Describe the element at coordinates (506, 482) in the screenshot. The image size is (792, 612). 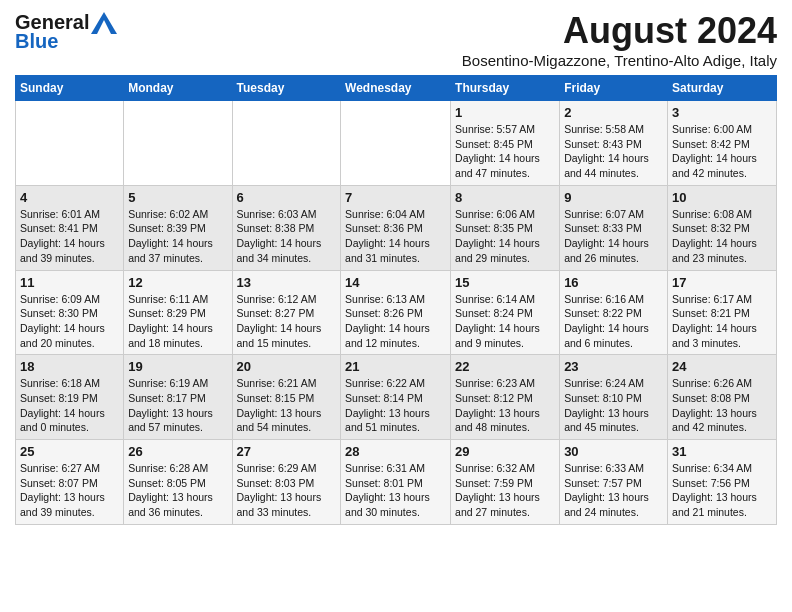
I see `table-row: 29Sunrise: 6:32 AM Sunset: 7:59 PM Dayli…` at that location.